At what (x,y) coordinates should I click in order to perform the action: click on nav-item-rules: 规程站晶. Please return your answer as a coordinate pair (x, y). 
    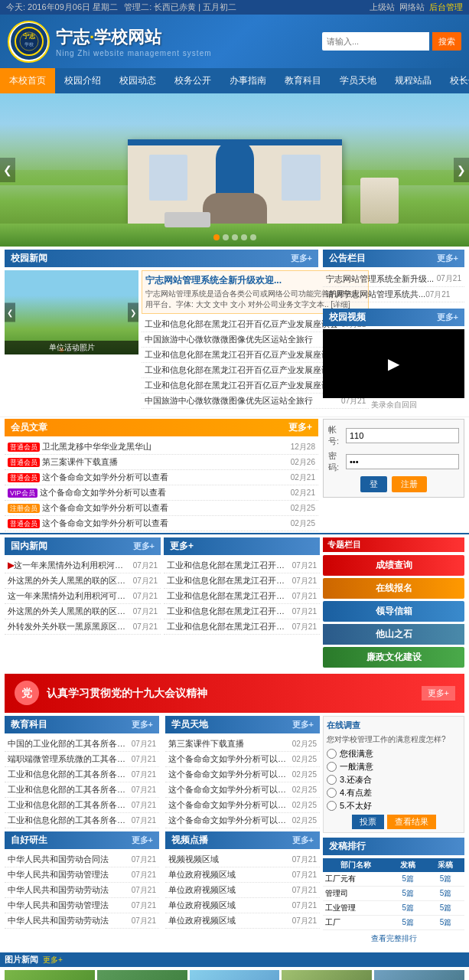
    Looking at the image, I should click on (413, 81).